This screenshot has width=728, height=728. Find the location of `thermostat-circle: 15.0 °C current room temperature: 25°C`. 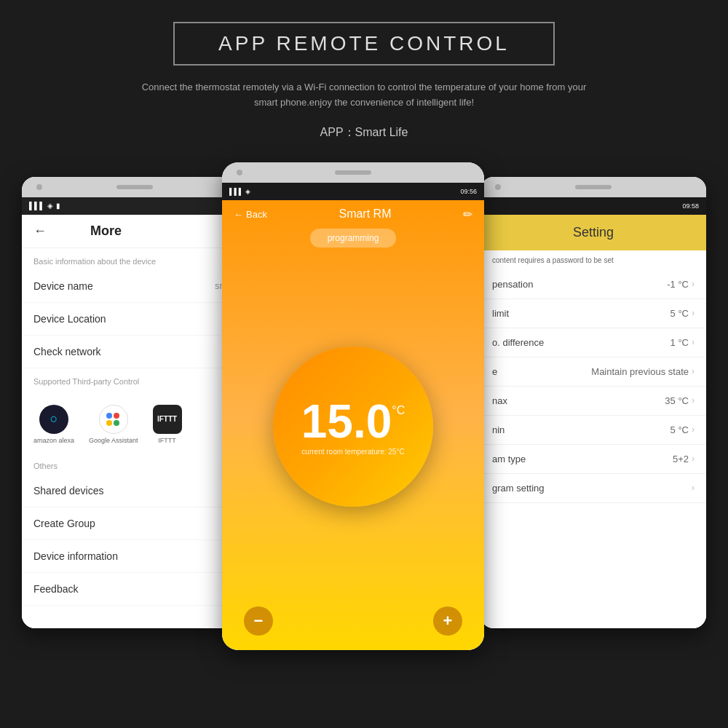

thermostat-circle: 15.0 °C current room temperature: 25°C is located at coordinates (353, 427).